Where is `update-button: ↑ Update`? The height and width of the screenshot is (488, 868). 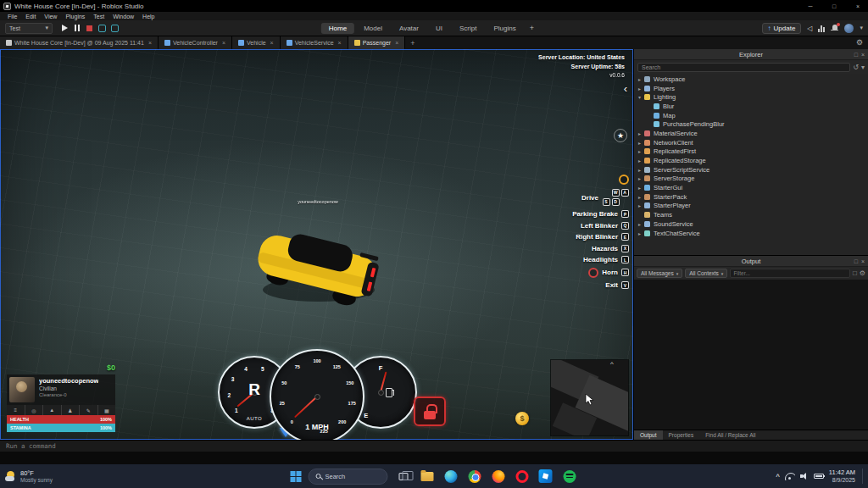 update-button: ↑ Update is located at coordinates (782, 29).